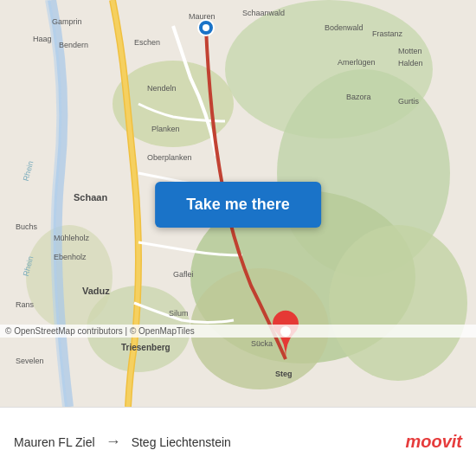  What do you see at coordinates (263, 13) in the screenshot?
I see `svg-text: Schaanwald` at bounding box center [263, 13].